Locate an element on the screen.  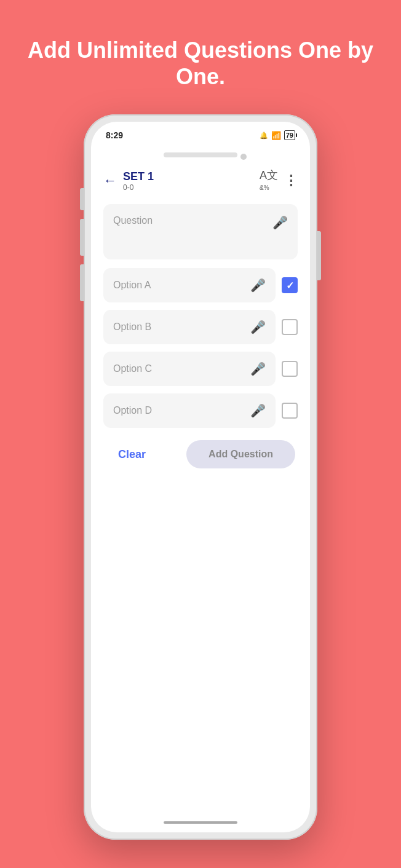
battery-icon: 79 is located at coordinates (290, 135).